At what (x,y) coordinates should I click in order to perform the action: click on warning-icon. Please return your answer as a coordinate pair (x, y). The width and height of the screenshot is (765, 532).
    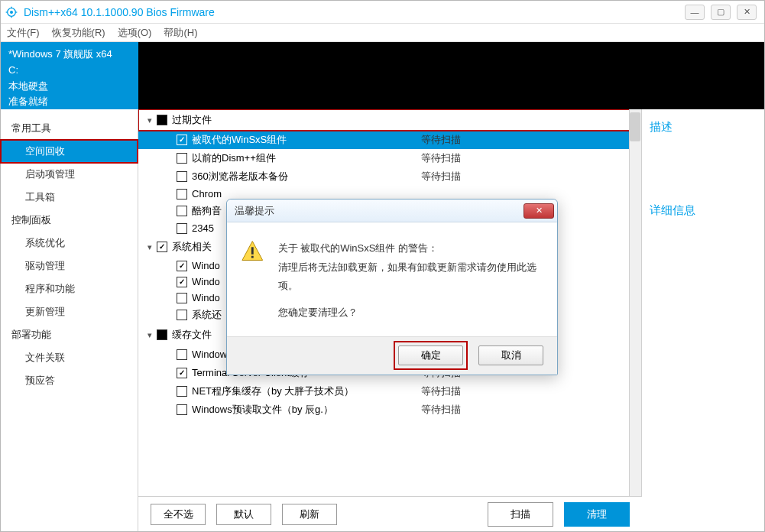
    Looking at the image, I should click on (252, 251).